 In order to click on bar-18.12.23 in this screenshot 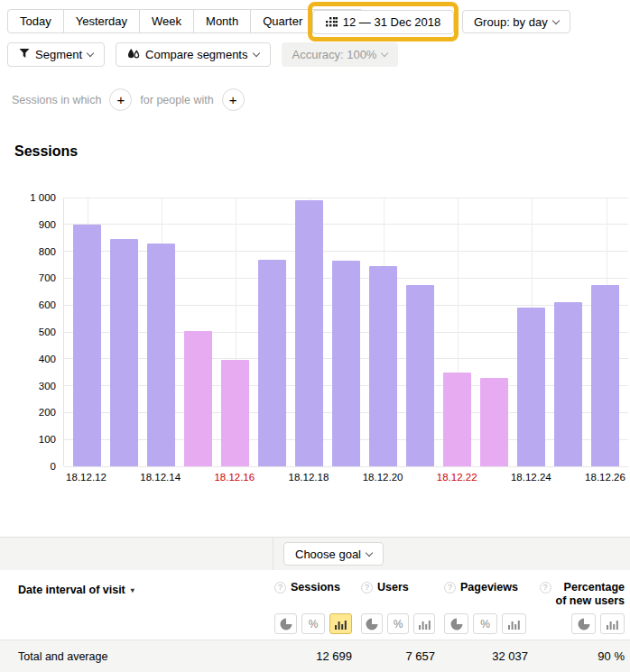, I will do `click(495, 422)`.